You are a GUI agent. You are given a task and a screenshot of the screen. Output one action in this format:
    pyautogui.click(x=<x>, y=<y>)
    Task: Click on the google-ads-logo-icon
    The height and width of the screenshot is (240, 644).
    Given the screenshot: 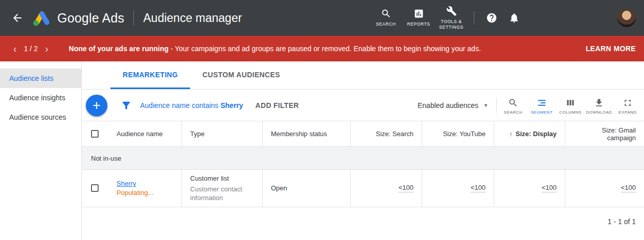 What is the action you would take?
    pyautogui.click(x=42, y=18)
    